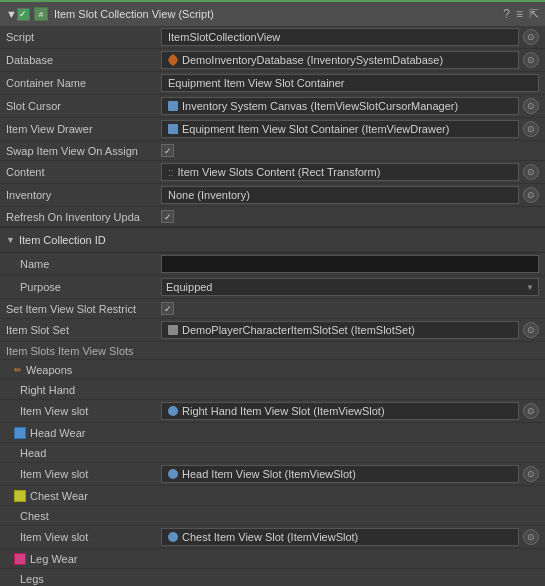 Image resolution: width=545 pixels, height=586 pixels. I want to click on swap-item-row: Swap Item View On Assign ✓, so click(272, 151).